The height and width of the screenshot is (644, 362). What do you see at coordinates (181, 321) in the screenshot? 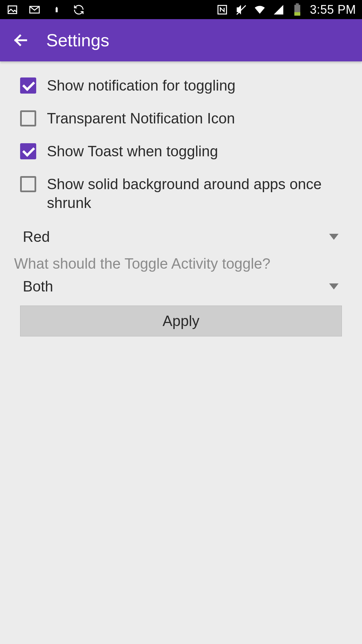
I see `apply-button-label: Apply` at bounding box center [181, 321].